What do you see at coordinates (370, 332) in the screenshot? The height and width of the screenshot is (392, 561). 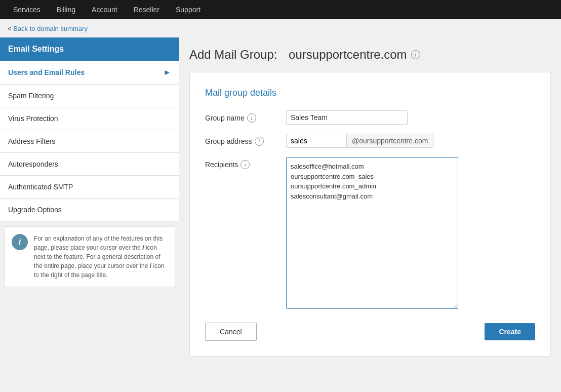 I see `form-actions: Cancel Create` at bounding box center [370, 332].